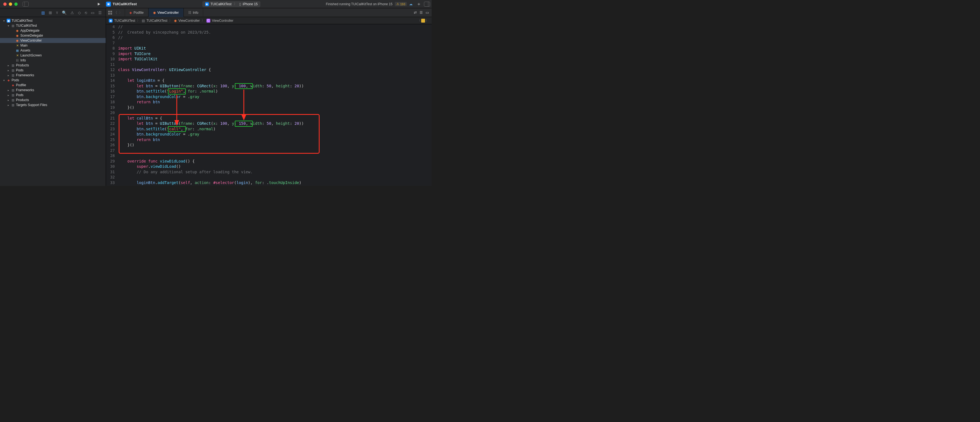 The image size is (980, 422). I want to click on forward-button: 〉, so click(121, 13).